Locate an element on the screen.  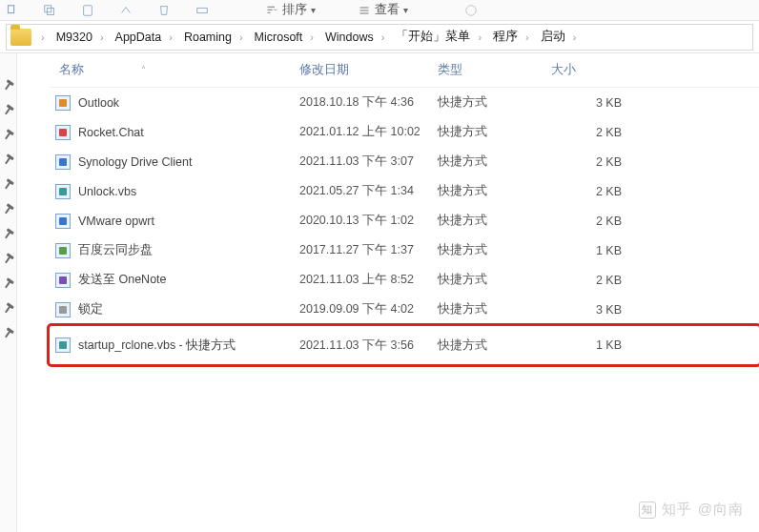
breadcrumb-segment: Microsoft› is located at coordinates (284, 37).